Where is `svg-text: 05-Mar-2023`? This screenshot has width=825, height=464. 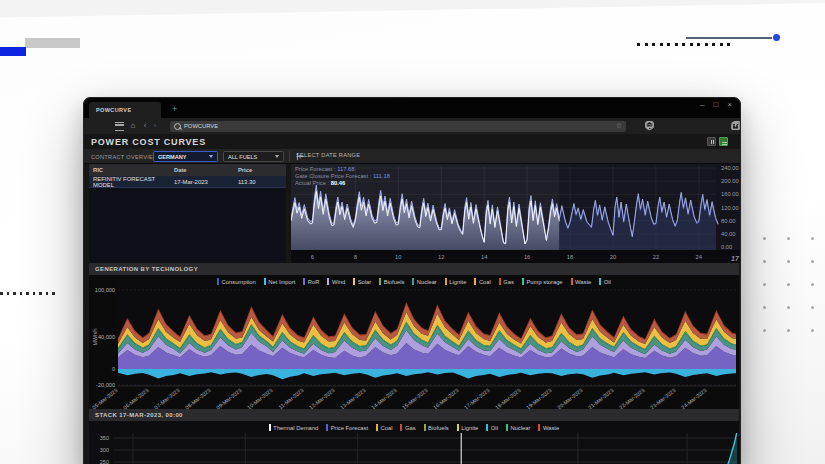
svg-text: 05-Mar-2023 is located at coordinates (105, 398).